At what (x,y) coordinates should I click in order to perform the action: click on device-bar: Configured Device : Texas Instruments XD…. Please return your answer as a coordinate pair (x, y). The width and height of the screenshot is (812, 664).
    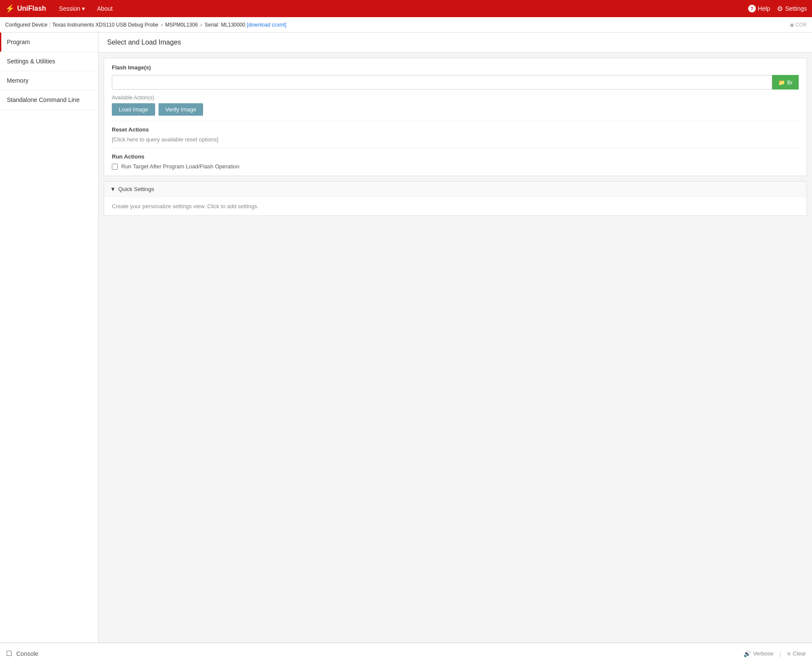
    Looking at the image, I should click on (406, 25).